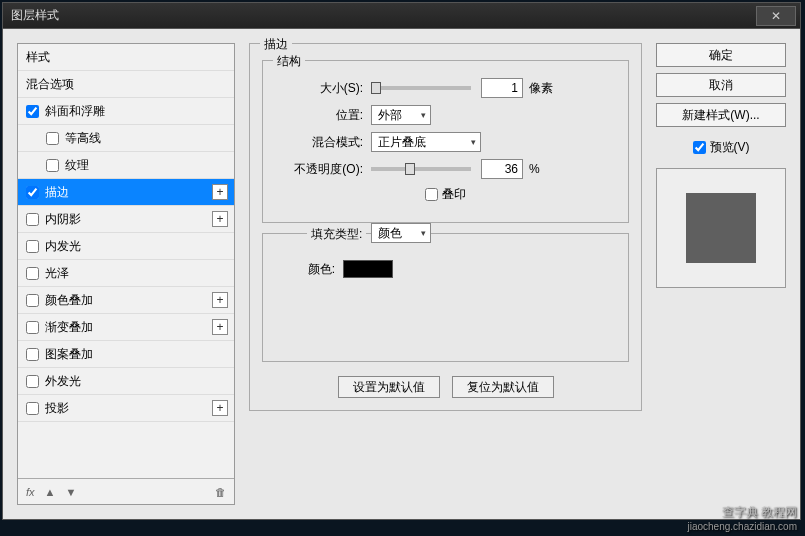 This screenshot has width=805, height=536. I want to click on effect-label: 内阴影, so click(63, 220).